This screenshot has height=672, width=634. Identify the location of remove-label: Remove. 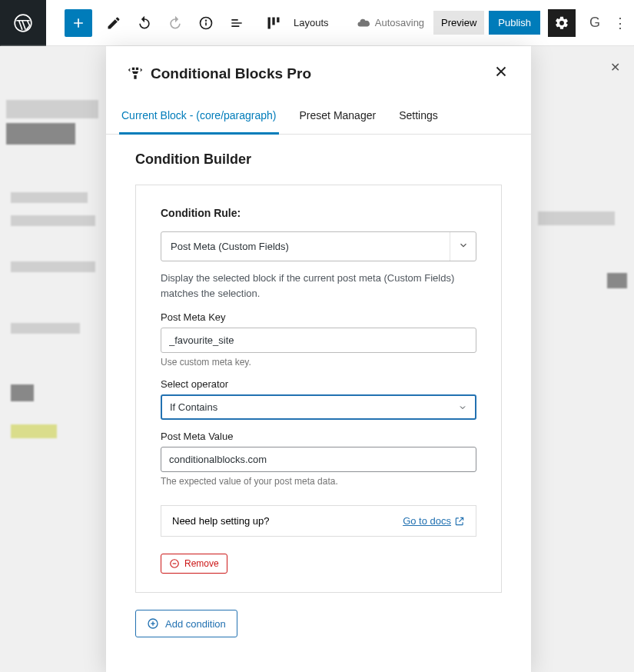
(201, 564).